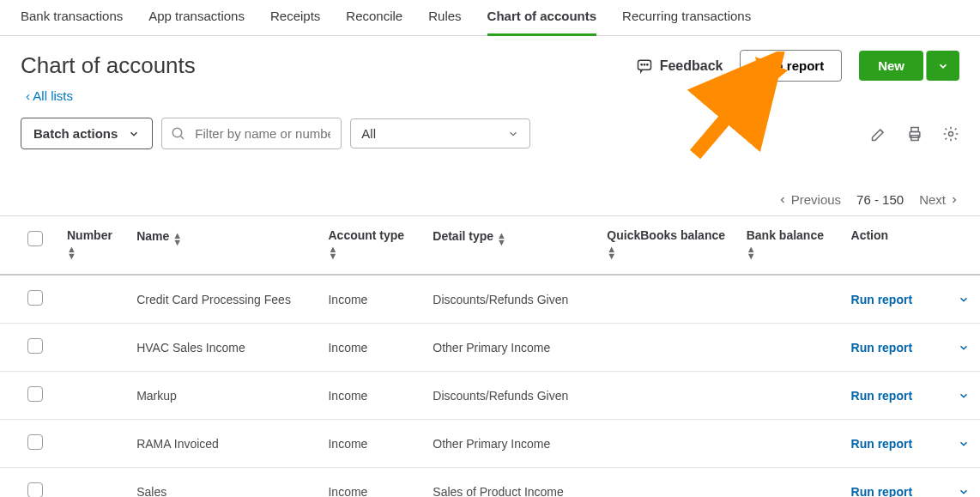  Describe the element at coordinates (542, 17) in the screenshot. I see `tab-chart-of-accounts: Chart of accounts` at that location.